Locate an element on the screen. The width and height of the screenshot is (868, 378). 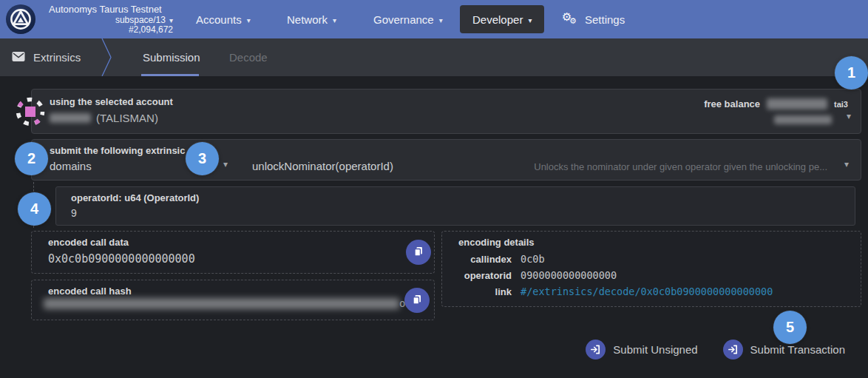
method-select: unlockNominator(operatorId) is located at coordinates (322, 166).